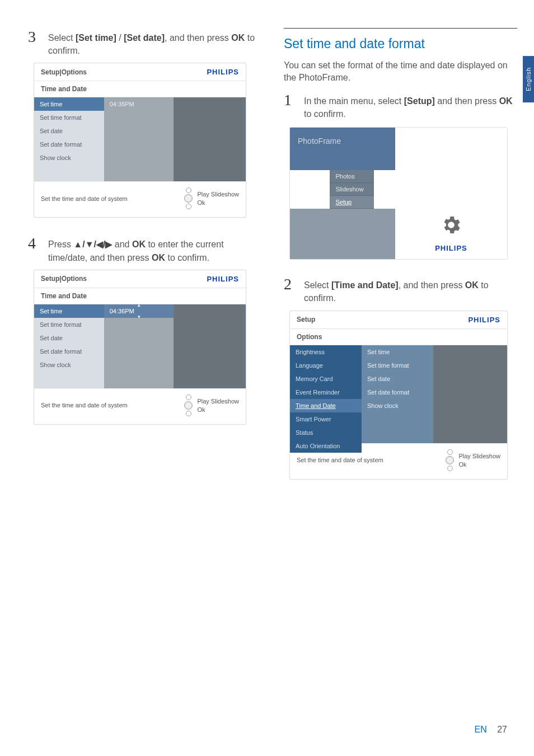 The width and height of the screenshot is (534, 756). What do you see at coordinates (140, 347) in the screenshot?
I see `time-date-screen-b: Setup|Options PHILIPS Time and Date Set …` at bounding box center [140, 347].